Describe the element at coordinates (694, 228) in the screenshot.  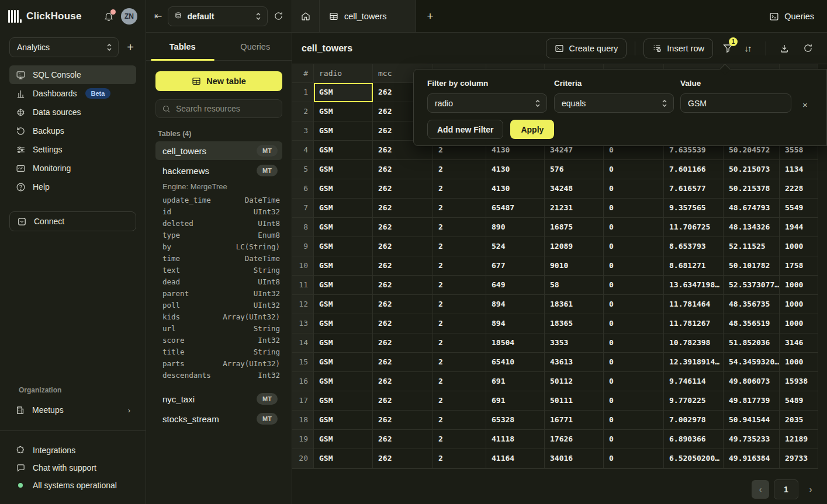
I see `grid-cell: 11.706725` at that location.